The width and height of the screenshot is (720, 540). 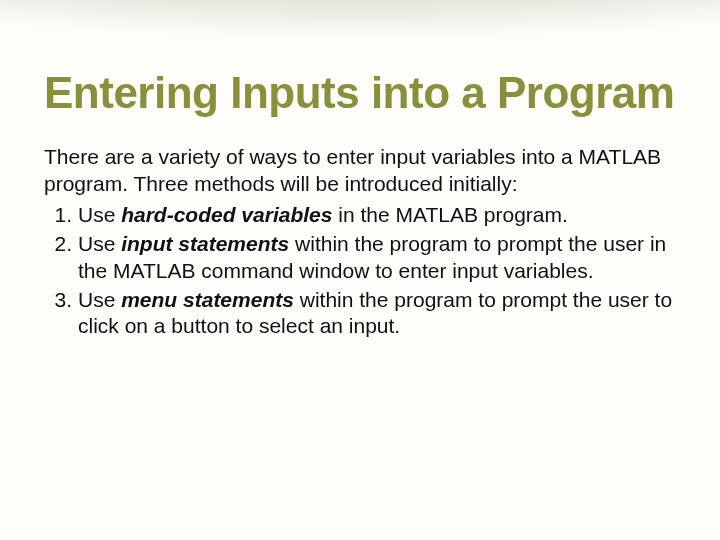 What do you see at coordinates (450, 214) in the screenshot?
I see `list-item-post: in the MATLAB program.` at bounding box center [450, 214].